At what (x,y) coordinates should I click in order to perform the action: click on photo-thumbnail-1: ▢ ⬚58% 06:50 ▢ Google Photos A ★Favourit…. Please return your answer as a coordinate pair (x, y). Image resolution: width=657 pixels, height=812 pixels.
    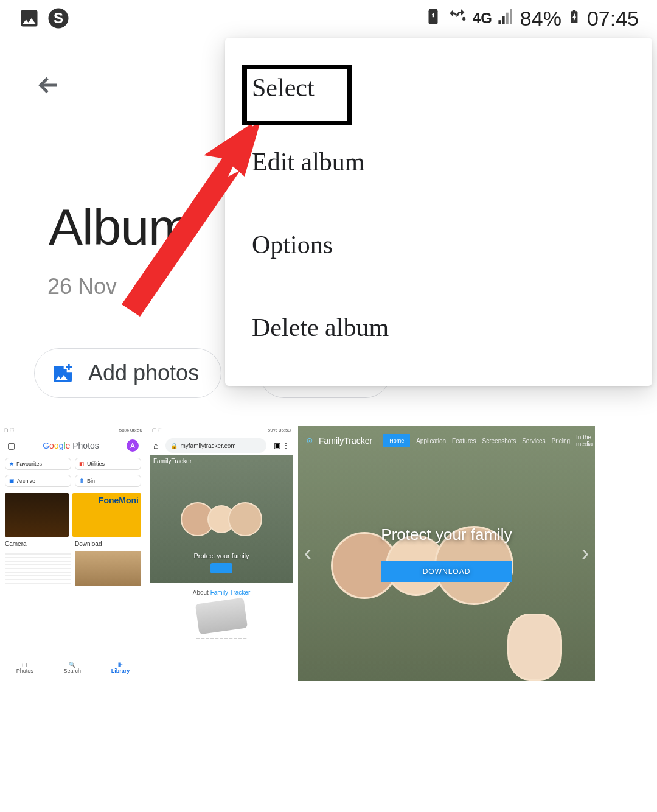
    Looking at the image, I should click on (73, 553).